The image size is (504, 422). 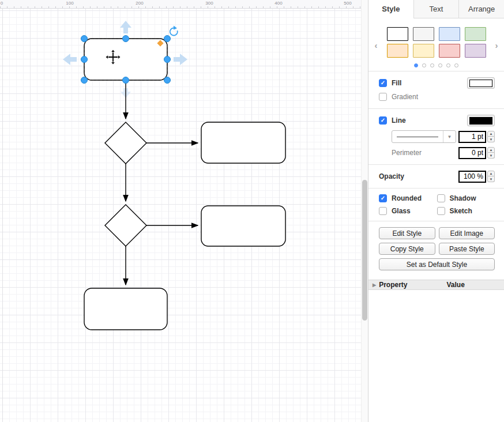 I want to click on style-presets: ‹ ›, so click(x=436, y=45).